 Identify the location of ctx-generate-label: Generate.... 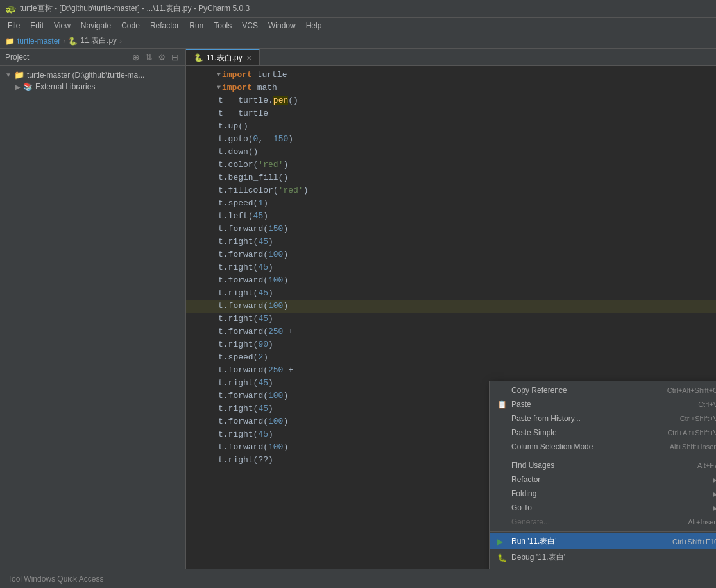
(597, 522).